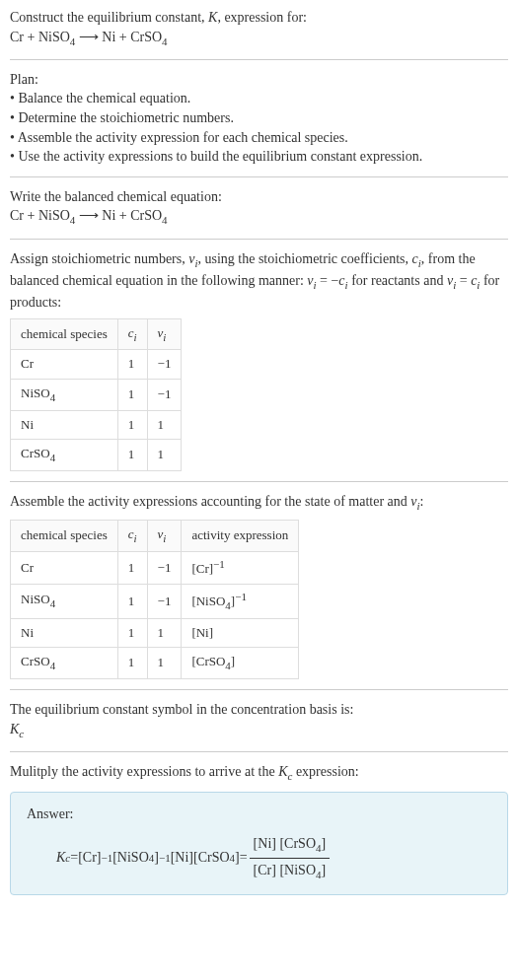  What do you see at coordinates (259, 814) in the screenshot?
I see `answer-label: Answer:` at bounding box center [259, 814].